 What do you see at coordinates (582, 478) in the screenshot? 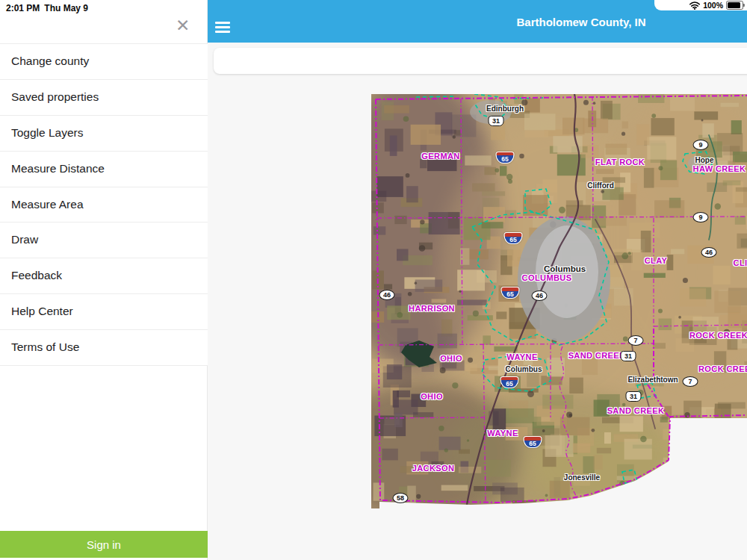
I see `town-label: Jonesville` at bounding box center [582, 478].